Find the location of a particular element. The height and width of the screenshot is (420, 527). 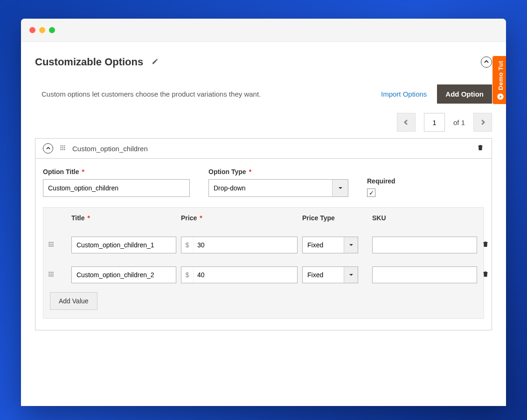

demo-side-tab: Demo Tut is located at coordinates (499, 80).